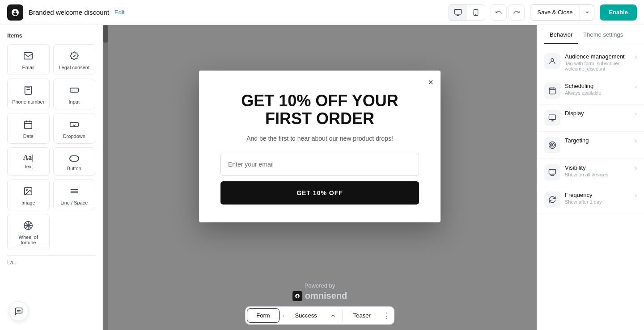  Describe the element at coordinates (29, 240) in the screenshot. I see `wheel-of-fortune-label: Wheel of fortune` at that location.